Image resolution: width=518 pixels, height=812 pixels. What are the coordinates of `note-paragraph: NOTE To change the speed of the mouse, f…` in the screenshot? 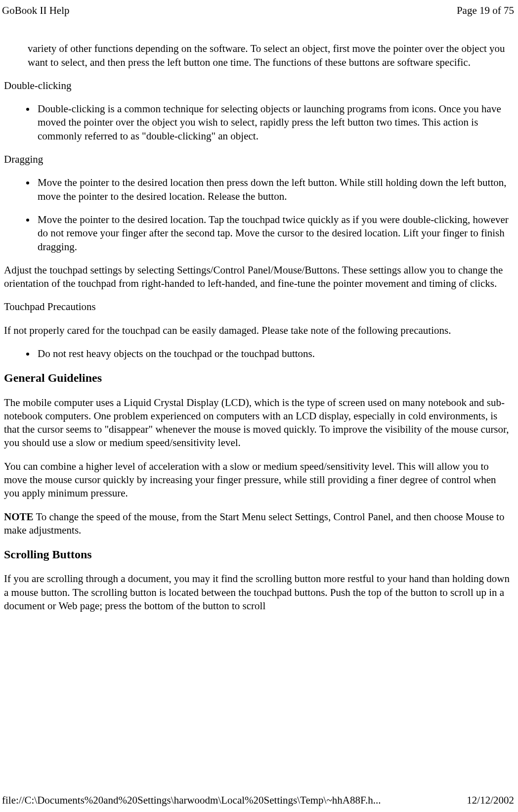 It's located at (259, 524).